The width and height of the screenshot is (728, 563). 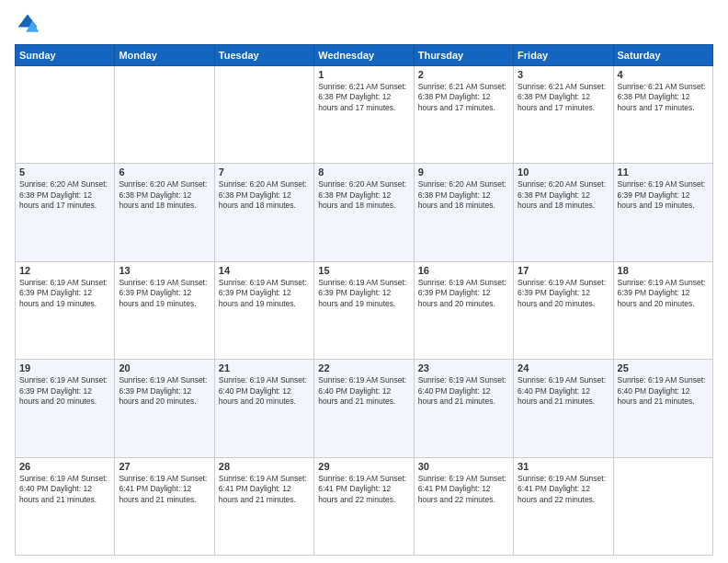 What do you see at coordinates (364, 115) in the screenshot?
I see `day-cell: 1Sunrise: 6:21 AM Sunset: 6:38 PM Daylig…` at bounding box center [364, 115].